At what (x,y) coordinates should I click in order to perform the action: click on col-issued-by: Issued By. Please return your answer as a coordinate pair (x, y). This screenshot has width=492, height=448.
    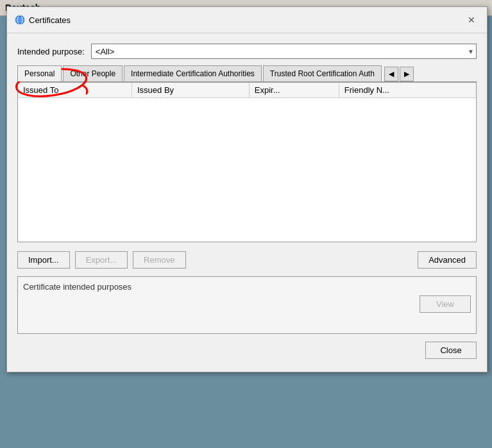
    Looking at the image, I should click on (190, 90).